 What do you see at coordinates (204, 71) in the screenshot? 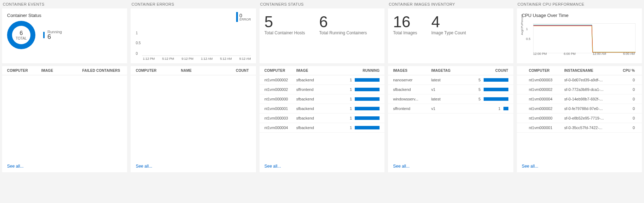
I see `col-name: NAME` at bounding box center [204, 71].